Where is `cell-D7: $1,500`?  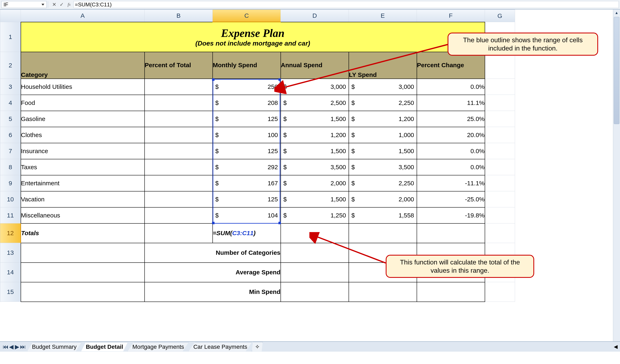
cell-D7: $1,500 is located at coordinates (315, 151).